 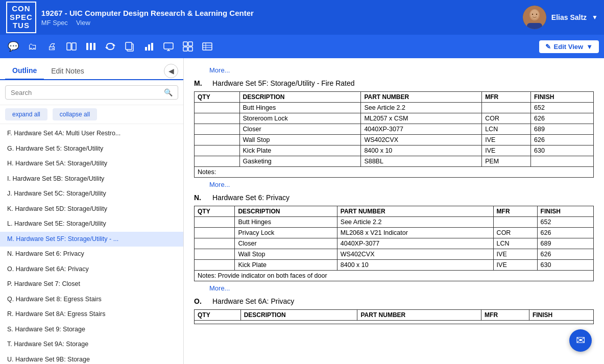 What do you see at coordinates (91, 46) in the screenshot?
I see `toolbar-columns-icon` at bounding box center [91, 46].